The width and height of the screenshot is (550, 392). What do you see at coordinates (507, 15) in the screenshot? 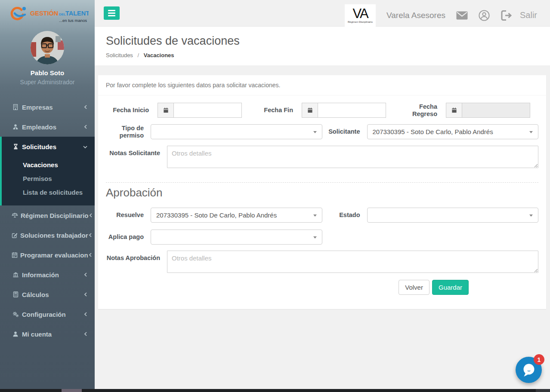
I see `sign-out-icon` at bounding box center [507, 15].